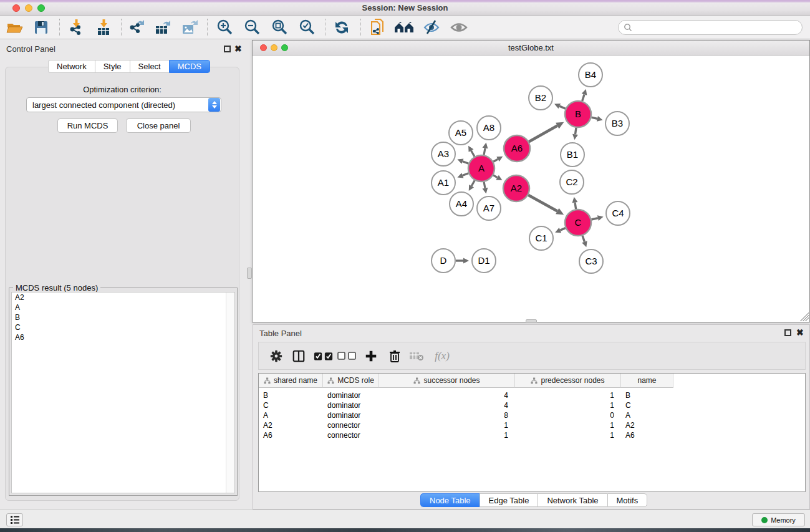  Describe the element at coordinates (591, 75) in the screenshot. I see `graph-node-label: B4` at that location.